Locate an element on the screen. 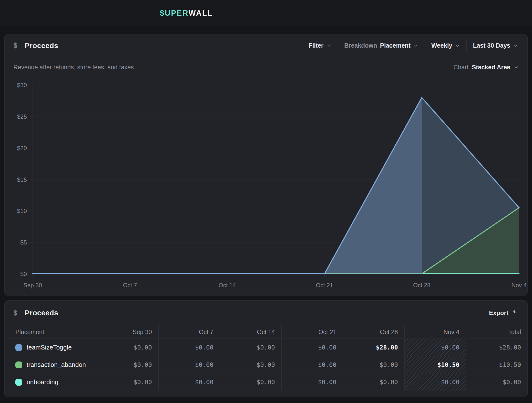 The width and height of the screenshot is (532, 403). breakdown-label: Breakdown is located at coordinates (361, 45).